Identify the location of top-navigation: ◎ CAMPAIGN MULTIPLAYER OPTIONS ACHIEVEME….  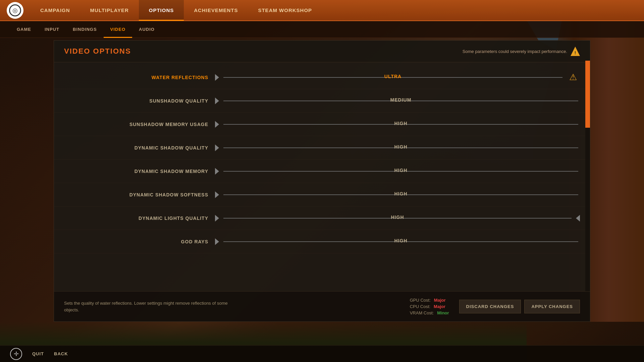
(322, 11).